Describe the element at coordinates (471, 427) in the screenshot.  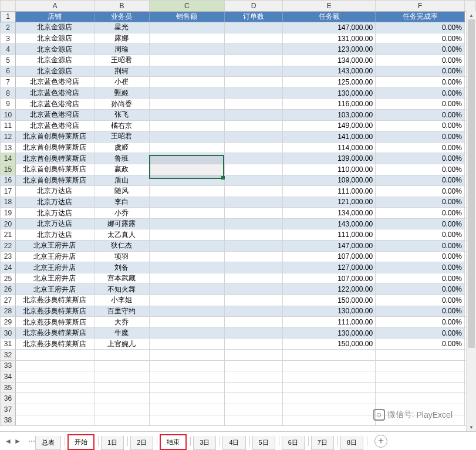
I see `scroll-down-arrow: ▼` at that location.